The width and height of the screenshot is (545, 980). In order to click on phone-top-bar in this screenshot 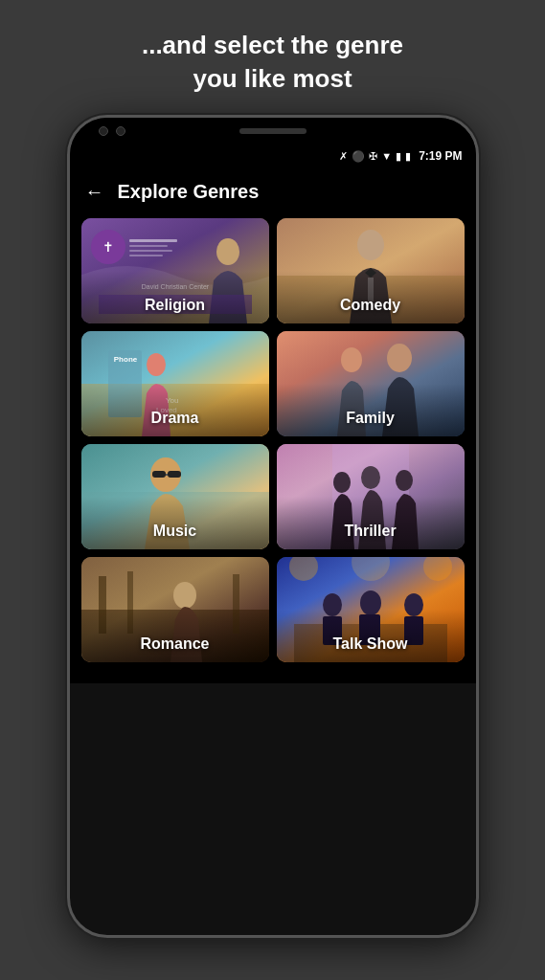, I will do `click(273, 131)`.